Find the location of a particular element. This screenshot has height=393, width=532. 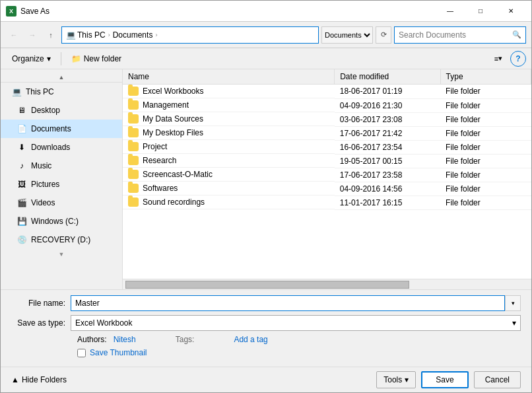

file-date: 03-06-2017 23:08 is located at coordinates (387, 119).